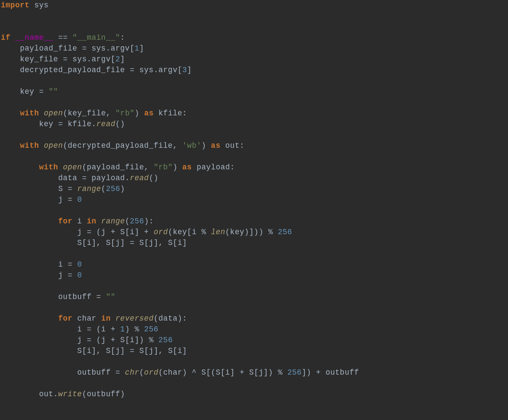  I want to click on id-key-file: key_file, so click(39, 59).